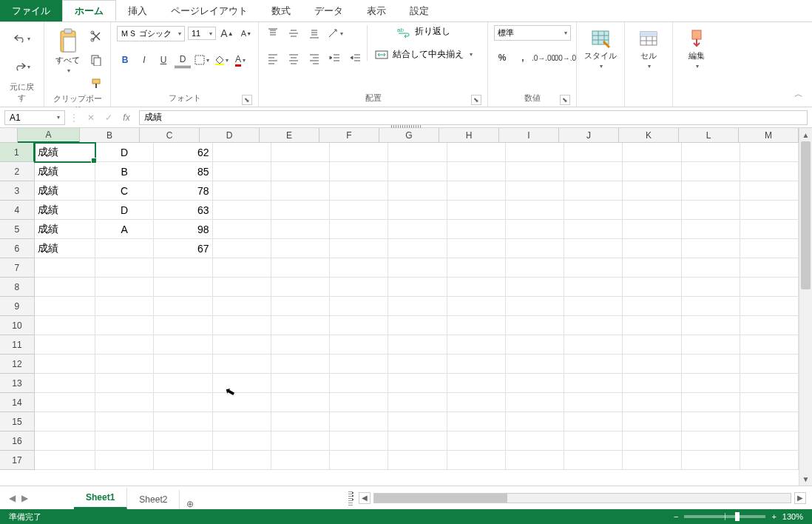 This screenshot has width=812, height=524. What do you see at coordinates (476, 191) in the screenshot?
I see `cell-H3` at bounding box center [476, 191].